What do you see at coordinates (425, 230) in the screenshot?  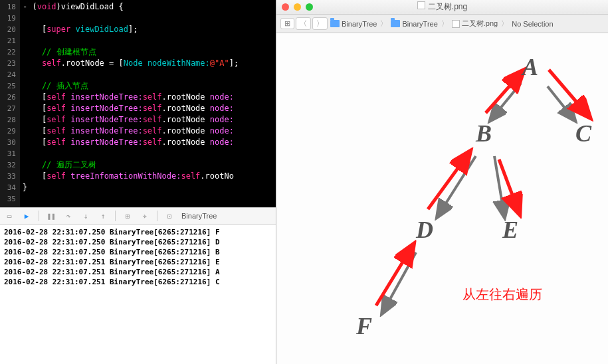 I see `tree-node: D` at bounding box center [425, 230].